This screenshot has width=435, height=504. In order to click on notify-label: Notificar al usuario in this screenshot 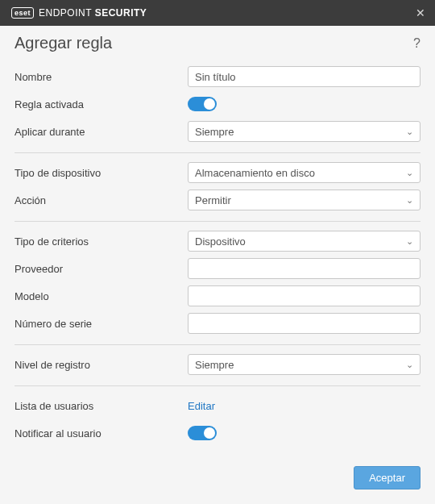, I will do `click(102, 434)`.